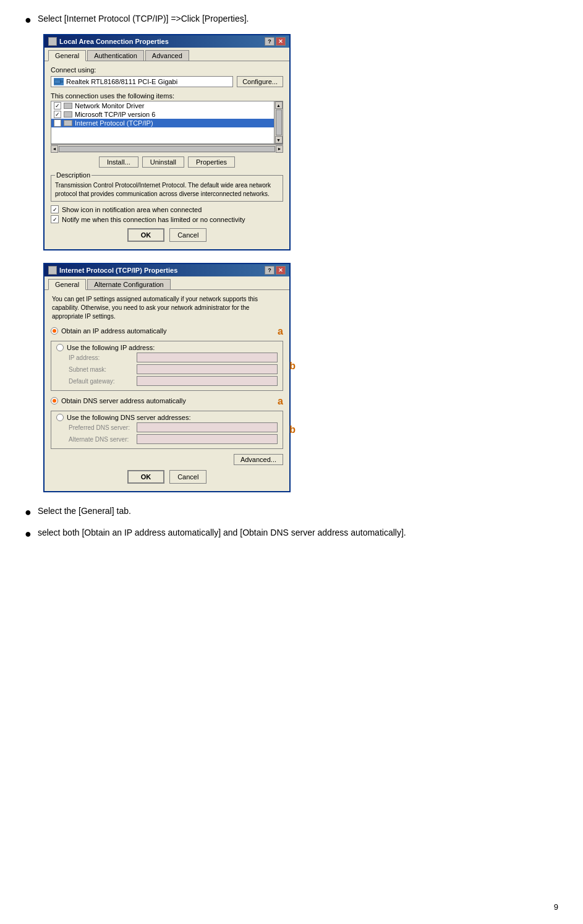  What do you see at coordinates (167, 377) in the screenshot?
I see `dialog-tcpip-properties: Internet Protocol (TCP/IP) Properties ? …` at bounding box center [167, 377].